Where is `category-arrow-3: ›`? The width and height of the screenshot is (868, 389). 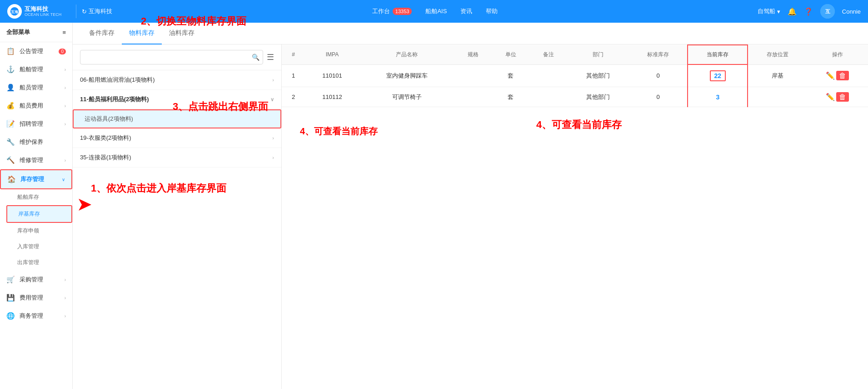
category-arrow-3: › is located at coordinates (273, 138).